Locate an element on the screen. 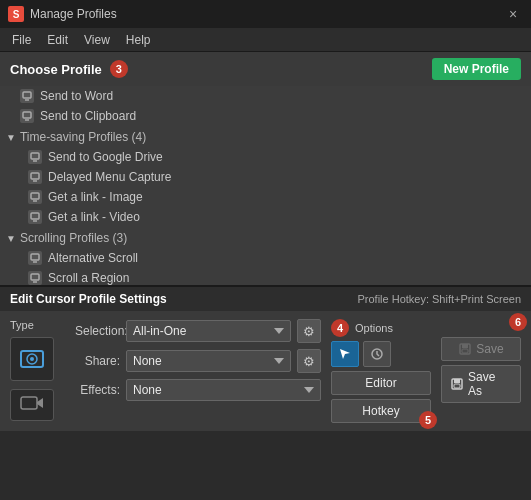 The height and width of the screenshot is (500, 531). hotkey-button: Hotkey is located at coordinates (381, 411).